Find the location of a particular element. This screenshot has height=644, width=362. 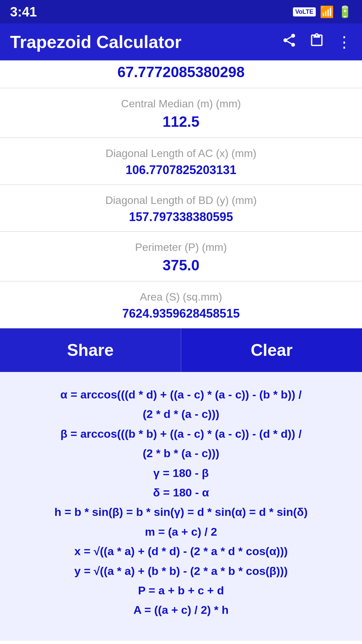

share-button: Share is located at coordinates (90, 350).